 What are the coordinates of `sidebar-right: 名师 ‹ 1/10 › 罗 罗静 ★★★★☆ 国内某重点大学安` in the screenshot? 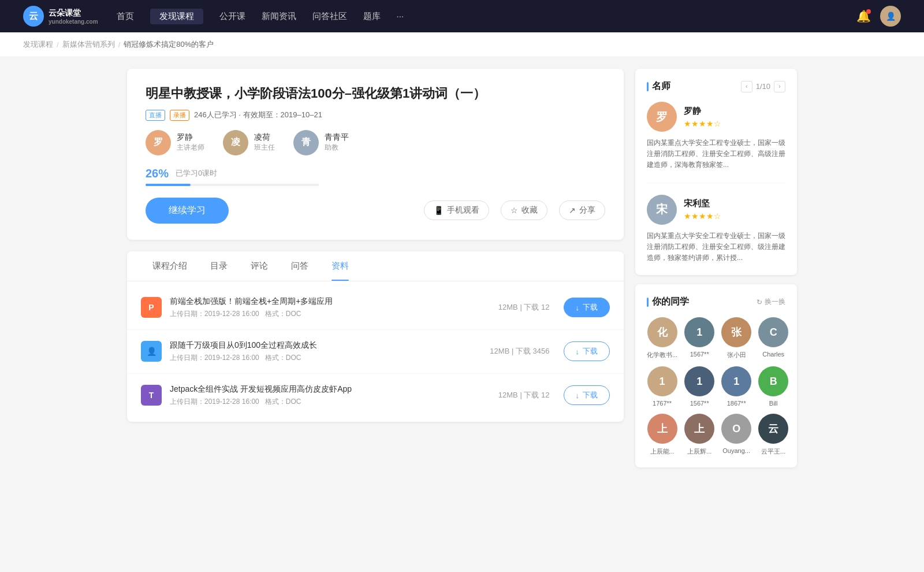 It's located at (716, 273).